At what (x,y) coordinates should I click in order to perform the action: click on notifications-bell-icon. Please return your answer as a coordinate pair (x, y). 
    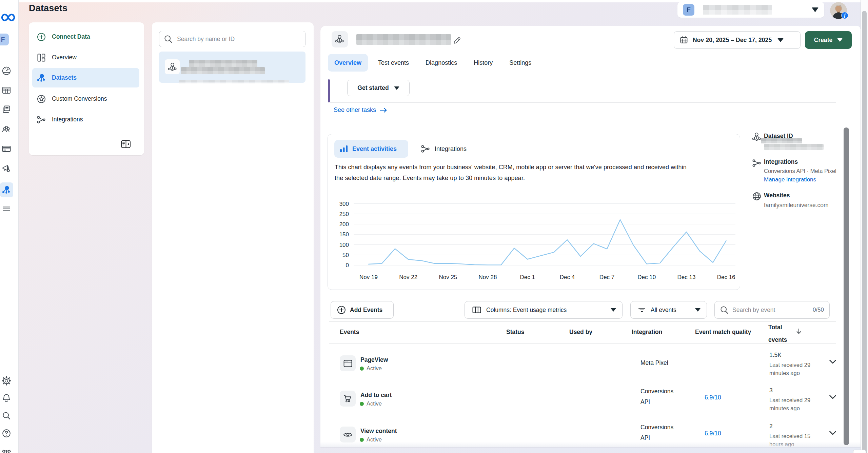
    Looking at the image, I should click on (6, 398).